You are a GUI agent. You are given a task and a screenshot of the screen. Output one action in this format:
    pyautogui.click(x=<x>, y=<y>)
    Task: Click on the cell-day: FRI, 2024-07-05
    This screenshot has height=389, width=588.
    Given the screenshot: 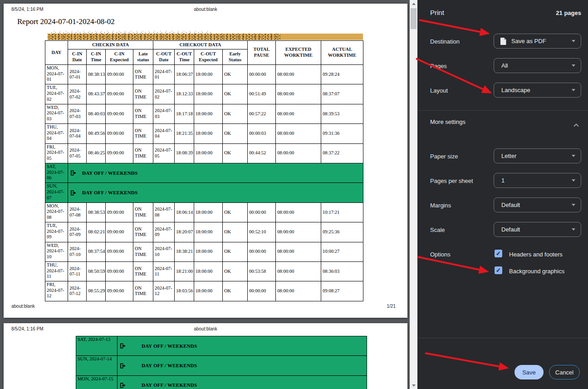 What is the action you would take?
    pyautogui.click(x=57, y=153)
    